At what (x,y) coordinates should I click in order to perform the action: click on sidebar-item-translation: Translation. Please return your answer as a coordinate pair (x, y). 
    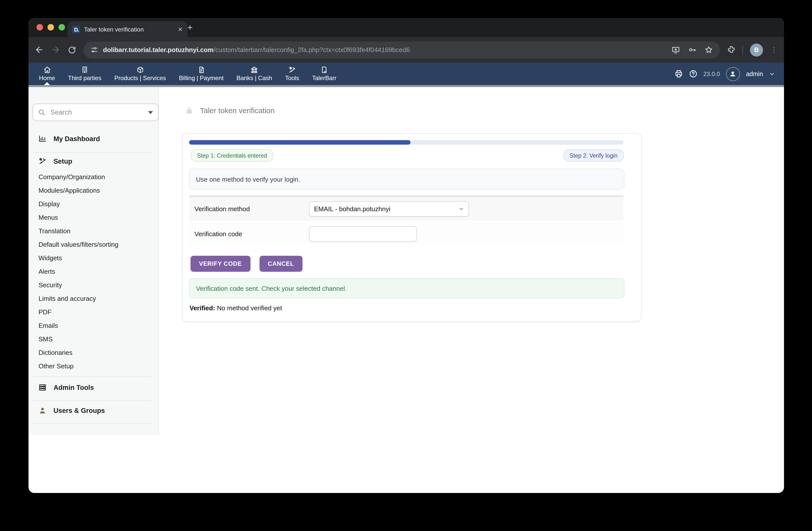
    Looking at the image, I should click on (55, 231).